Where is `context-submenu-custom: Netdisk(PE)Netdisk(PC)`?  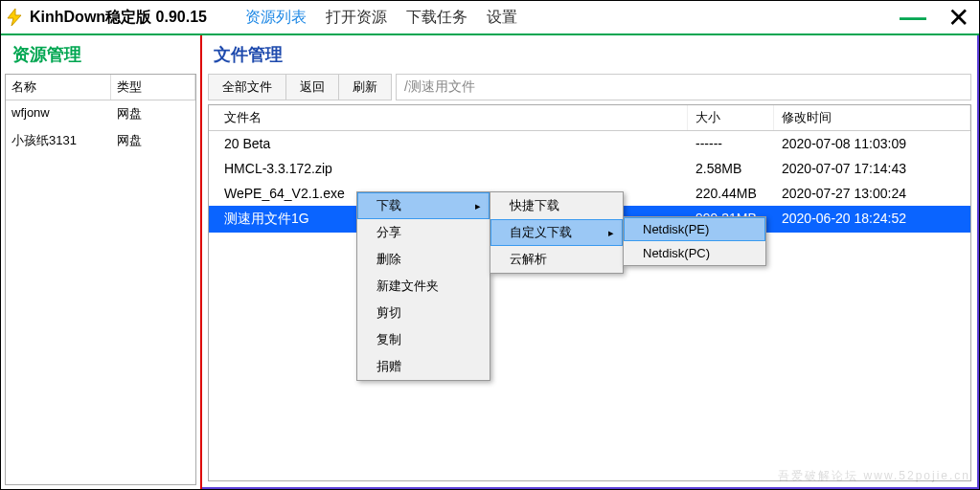 context-submenu-custom: Netdisk(PE)Netdisk(PC) is located at coordinates (695, 241).